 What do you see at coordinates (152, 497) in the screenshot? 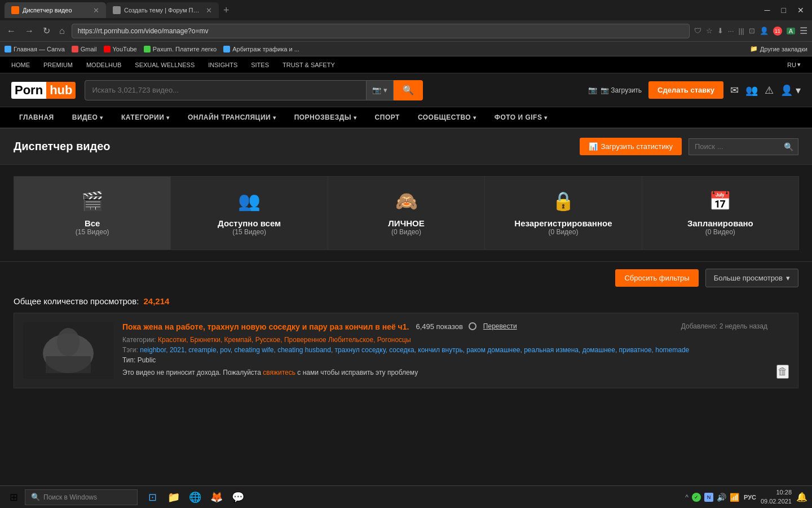
I see `taskbar-app-store: ⊡` at bounding box center [152, 497].